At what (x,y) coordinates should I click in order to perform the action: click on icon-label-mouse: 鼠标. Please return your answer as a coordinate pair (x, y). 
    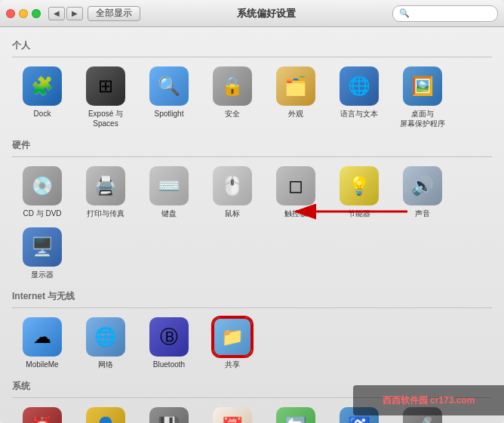
    Looking at the image, I should click on (232, 213).